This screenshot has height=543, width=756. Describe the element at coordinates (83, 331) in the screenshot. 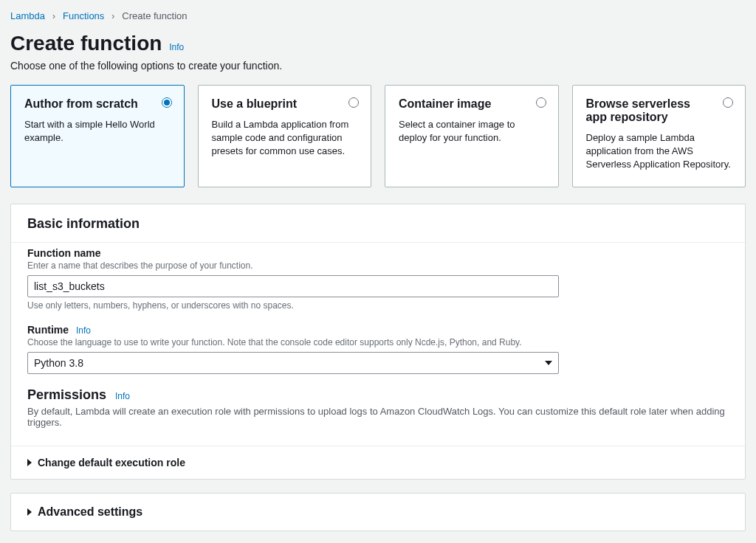

I see `info-link-runtime: Info` at that location.